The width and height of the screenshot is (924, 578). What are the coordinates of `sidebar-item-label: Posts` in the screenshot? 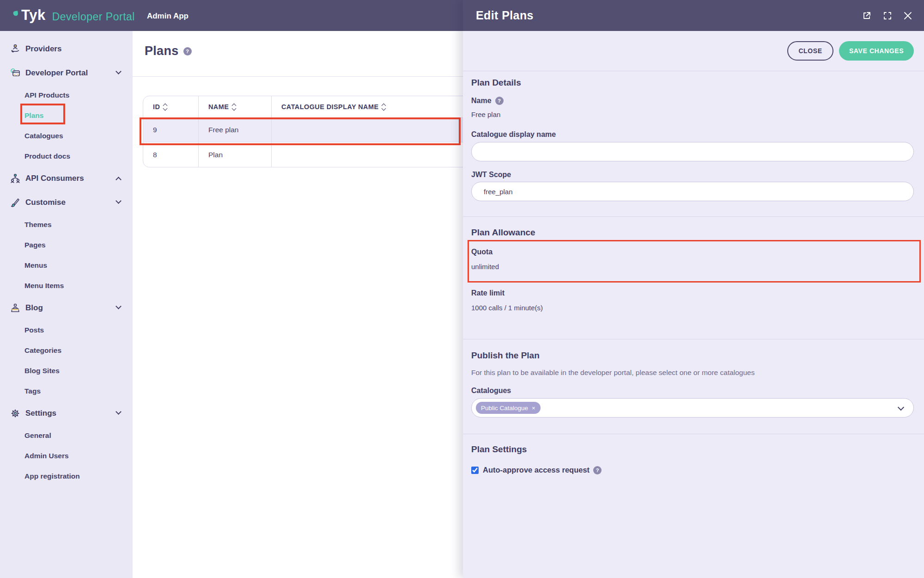 It's located at (34, 330).